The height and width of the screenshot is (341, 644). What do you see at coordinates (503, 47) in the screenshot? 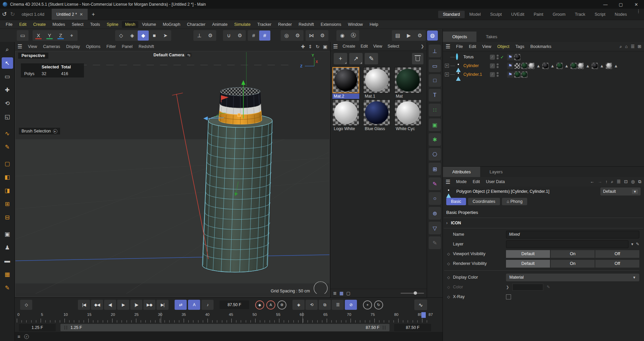
I see `object-menu-item: Object` at bounding box center [503, 47].